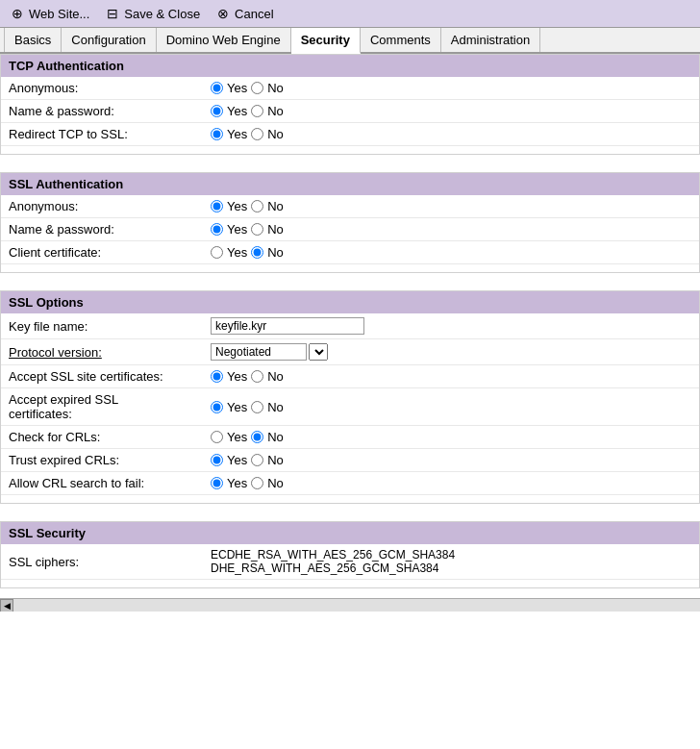 This screenshot has height=749, width=700. What do you see at coordinates (350, 461) in the screenshot?
I see `table-row: Trust expired CRLs: Yes No` at bounding box center [350, 461].